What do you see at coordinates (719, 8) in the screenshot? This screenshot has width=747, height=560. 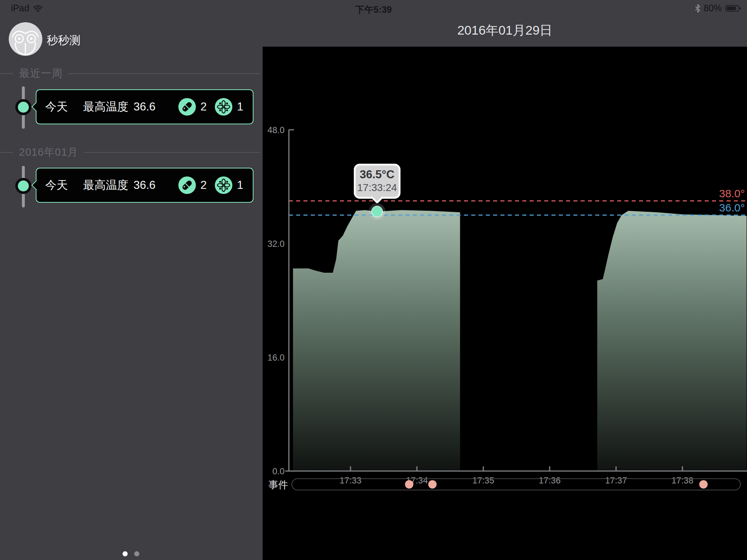 I see `status-bar-right: 80%` at bounding box center [719, 8].